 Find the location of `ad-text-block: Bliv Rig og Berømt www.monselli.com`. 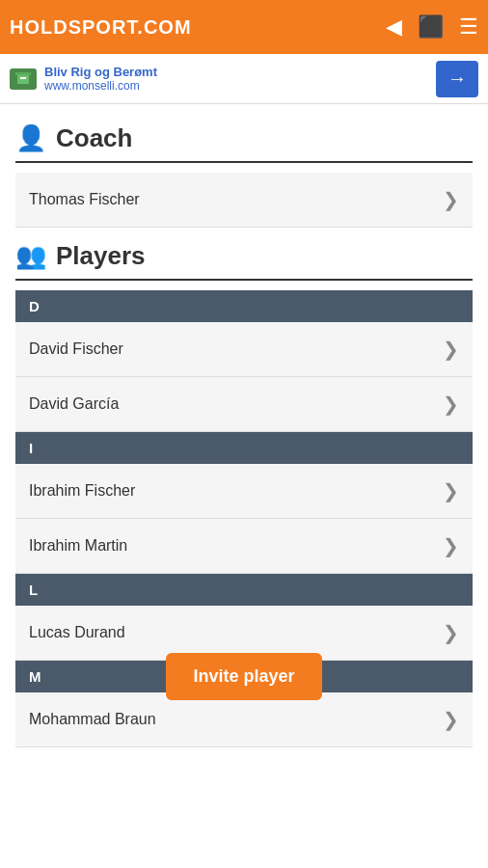

ad-text-block: Bliv Rig og Berømt www.monselli.com is located at coordinates (100, 79).